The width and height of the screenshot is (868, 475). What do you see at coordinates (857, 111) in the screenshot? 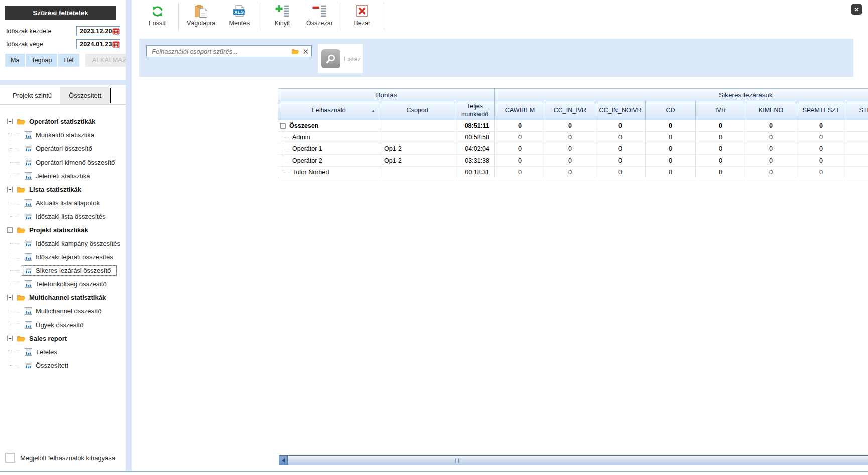
I see `column-header-steszt: STESZT` at bounding box center [857, 111].